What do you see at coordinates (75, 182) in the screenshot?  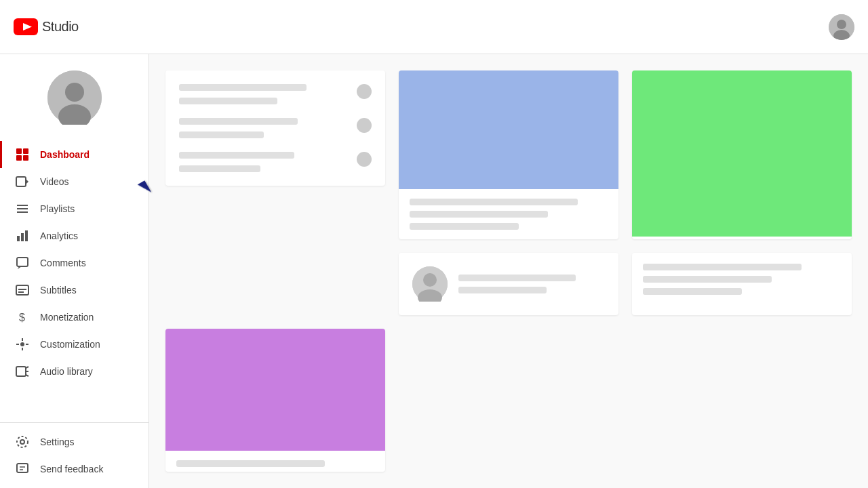 I see `sidebar-item-videos: Videos` at bounding box center [75, 182].